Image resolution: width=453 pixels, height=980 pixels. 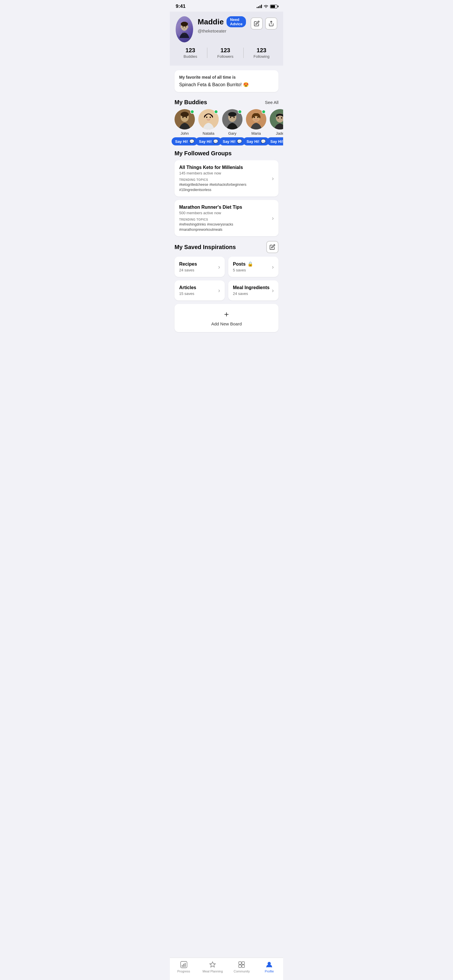 I want to click on list-item: Marathon Runner's Diet Tips 500 members …, so click(x=226, y=218).